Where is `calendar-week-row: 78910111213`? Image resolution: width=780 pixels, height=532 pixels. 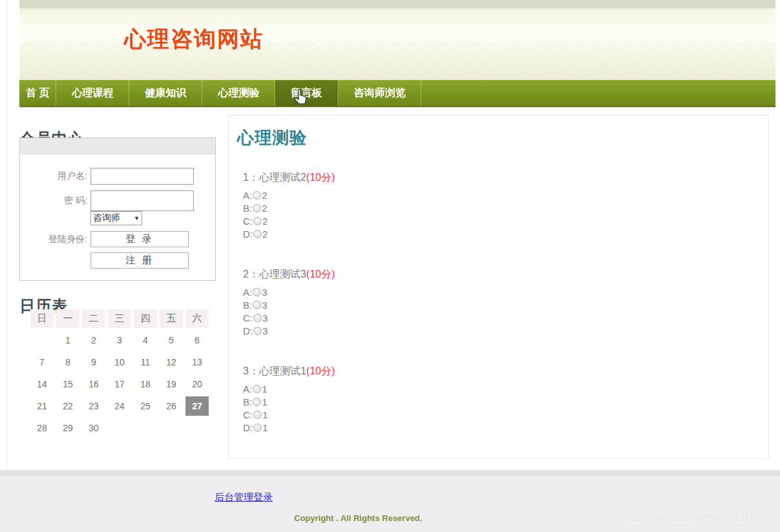 calendar-week-row: 78910111213 is located at coordinates (120, 362).